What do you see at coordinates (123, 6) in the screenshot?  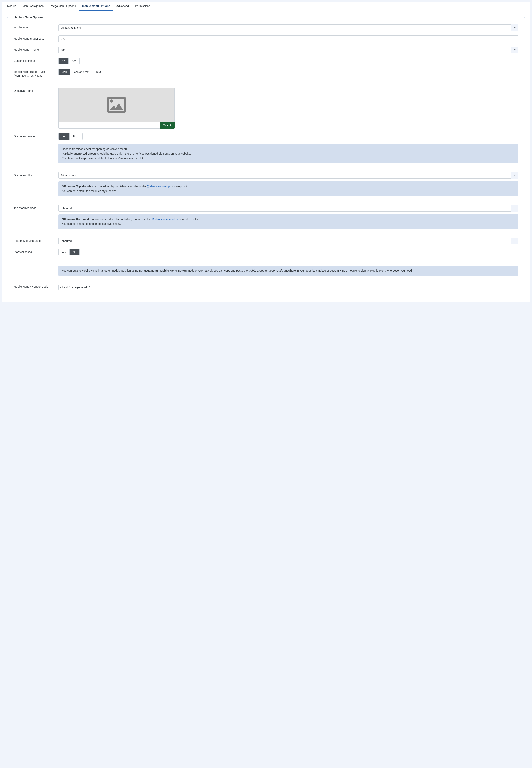 I see `tab-advanced: Advanced` at bounding box center [123, 6].